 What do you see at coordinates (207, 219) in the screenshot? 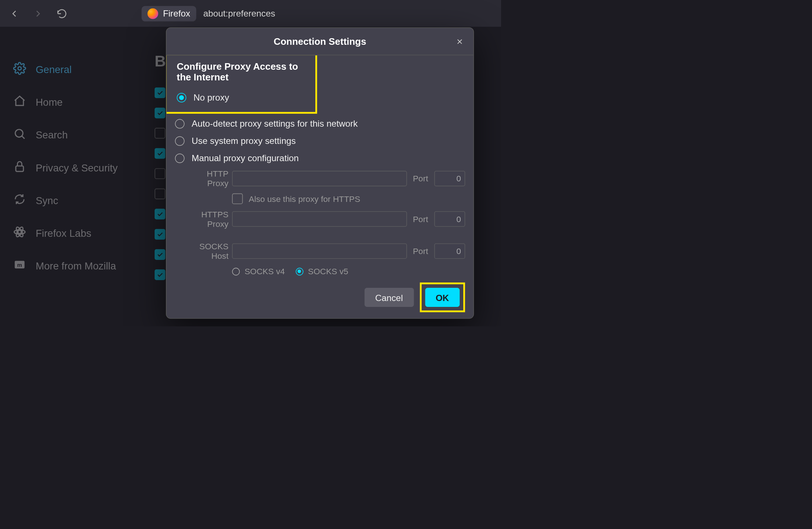
I see `https-proxy-label: HTTPS Proxy` at bounding box center [207, 219].